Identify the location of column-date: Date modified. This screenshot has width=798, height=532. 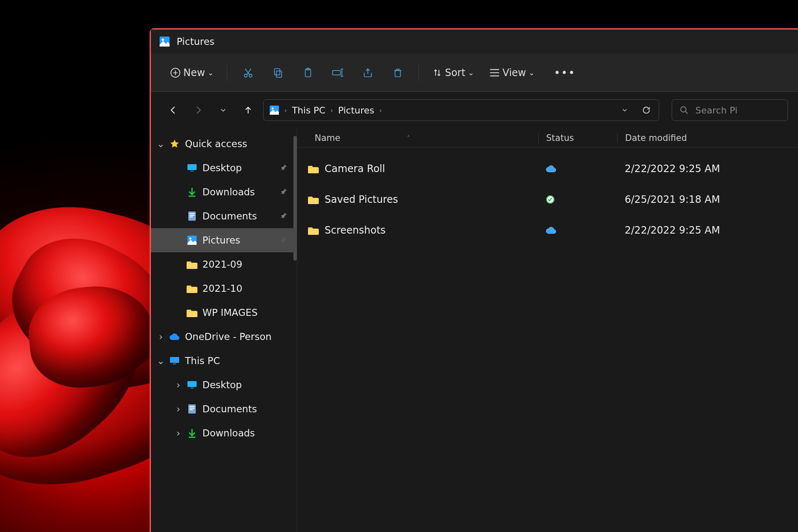
(707, 138).